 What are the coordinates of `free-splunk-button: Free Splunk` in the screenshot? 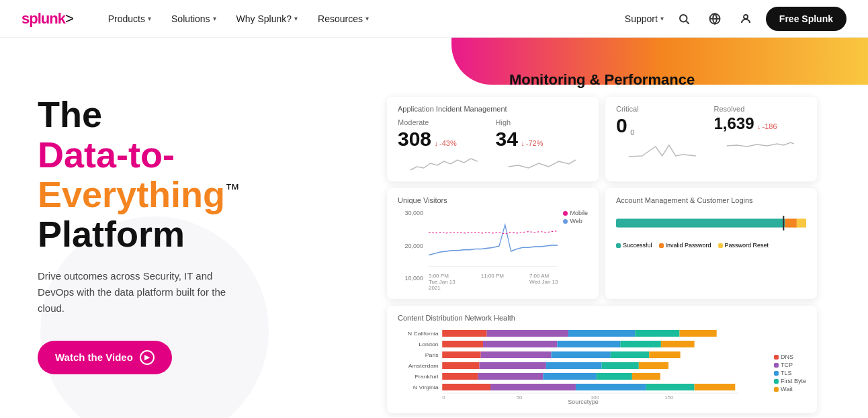 It's located at (806, 19).